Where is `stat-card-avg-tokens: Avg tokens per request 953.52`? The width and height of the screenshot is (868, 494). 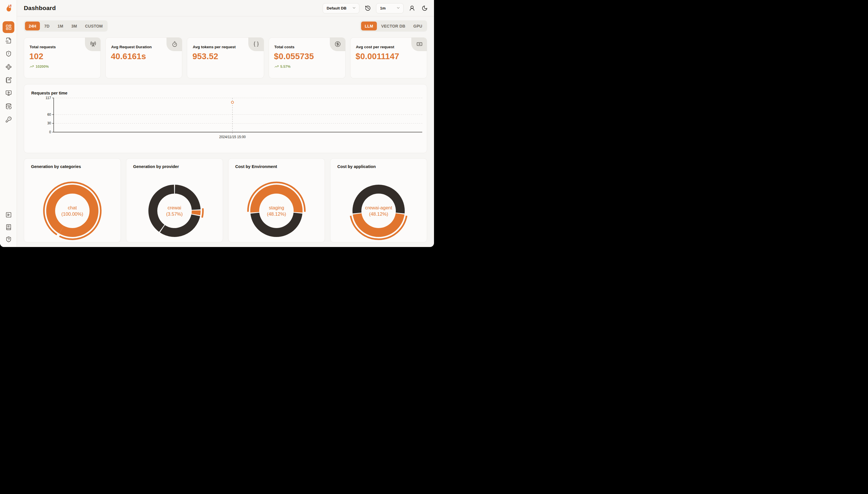 stat-card-avg-tokens: Avg tokens per request 953.52 is located at coordinates (225, 58).